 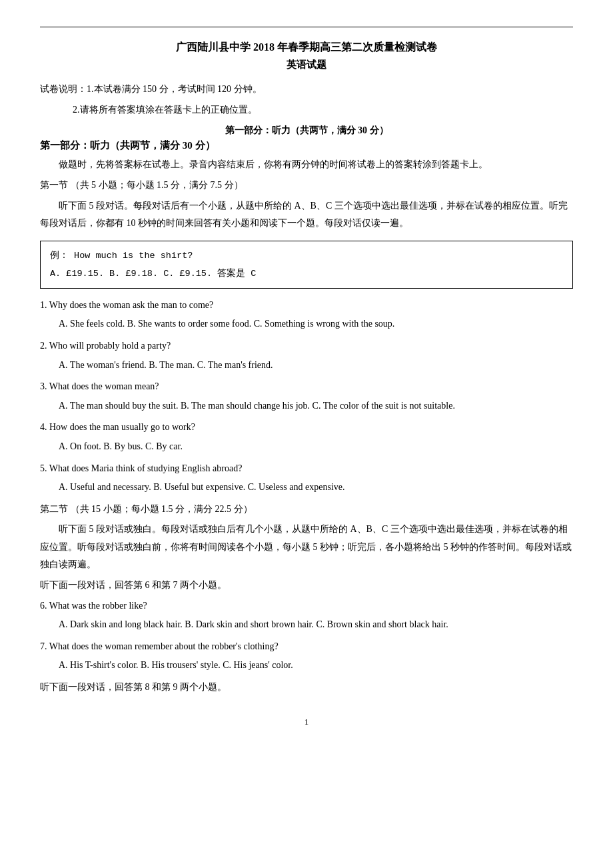 What do you see at coordinates (306, 315) in the screenshot?
I see `question-item: 1. Why does the woman ask the man to com…` at bounding box center [306, 315].